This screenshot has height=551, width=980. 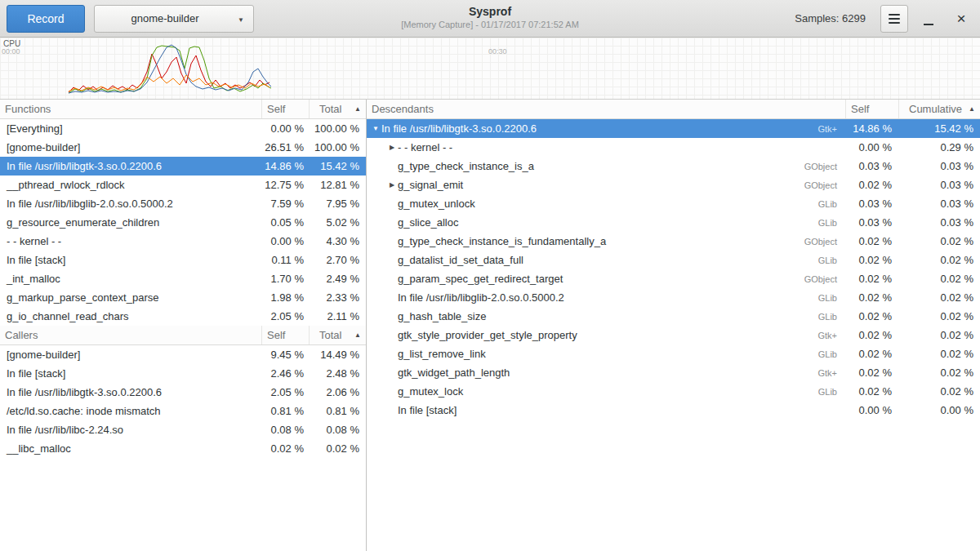 What do you see at coordinates (183, 222) in the screenshot?
I see `functions-table-row: g_resource_enumerate_children0.05 %5.02 …` at bounding box center [183, 222].